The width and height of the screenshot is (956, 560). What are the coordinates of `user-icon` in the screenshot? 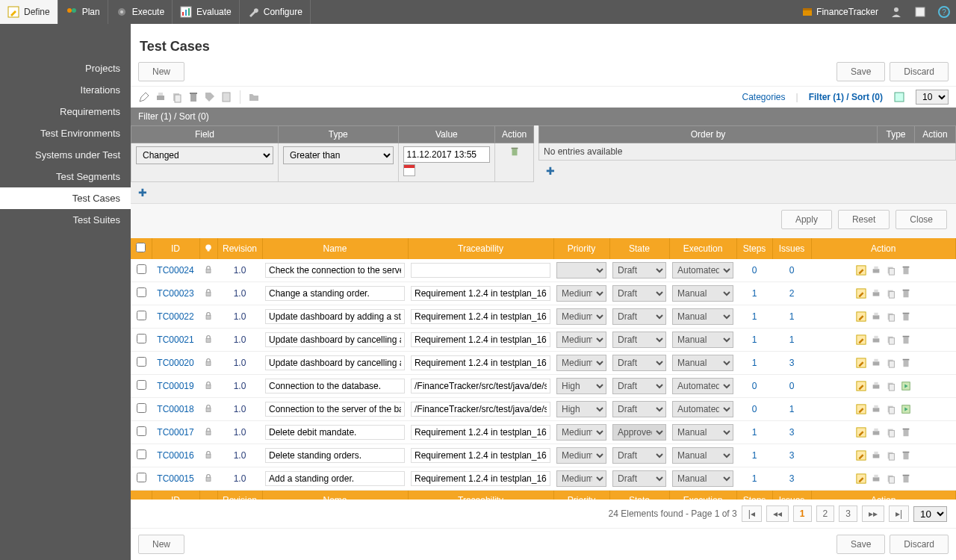 It's located at (896, 12).